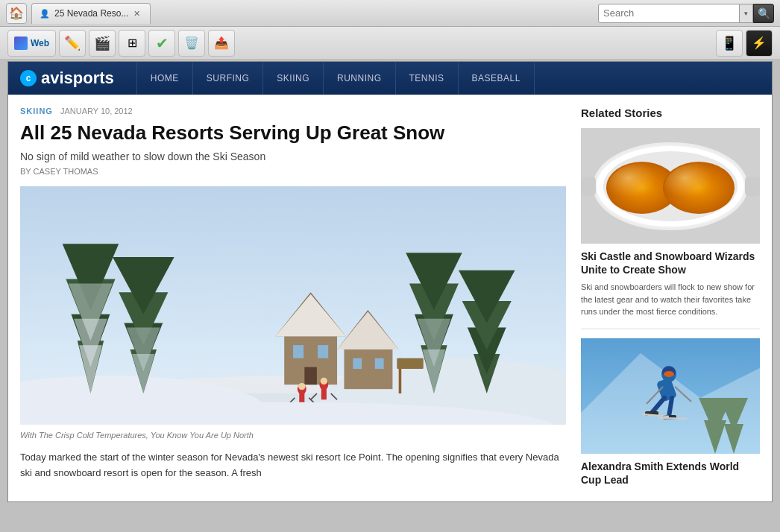 This screenshot has height=532, width=780. Describe the element at coordinates (729, 43) in the screenshot. I see `mobile-icon: 📱` at that location.